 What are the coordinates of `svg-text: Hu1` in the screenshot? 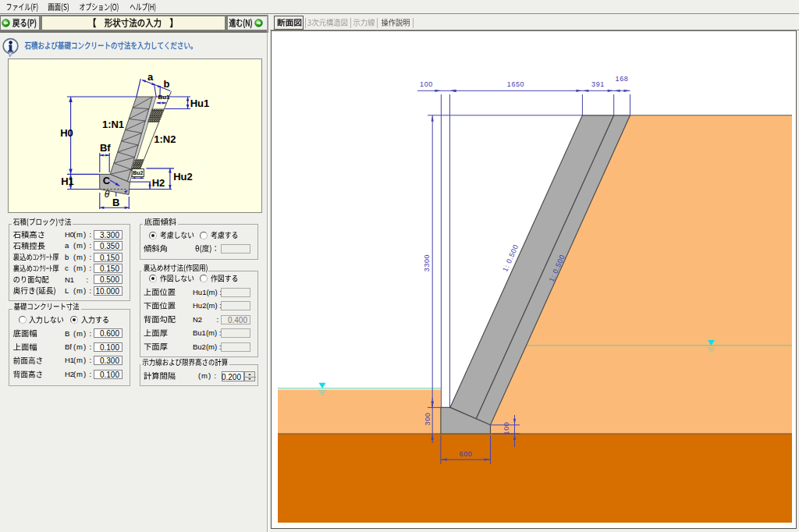 It's located at (200, 103).